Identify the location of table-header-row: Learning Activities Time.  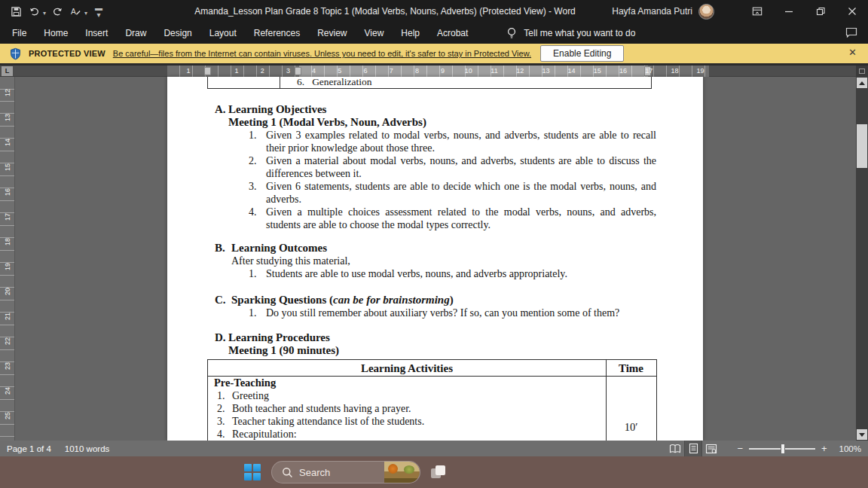
(432, 368).